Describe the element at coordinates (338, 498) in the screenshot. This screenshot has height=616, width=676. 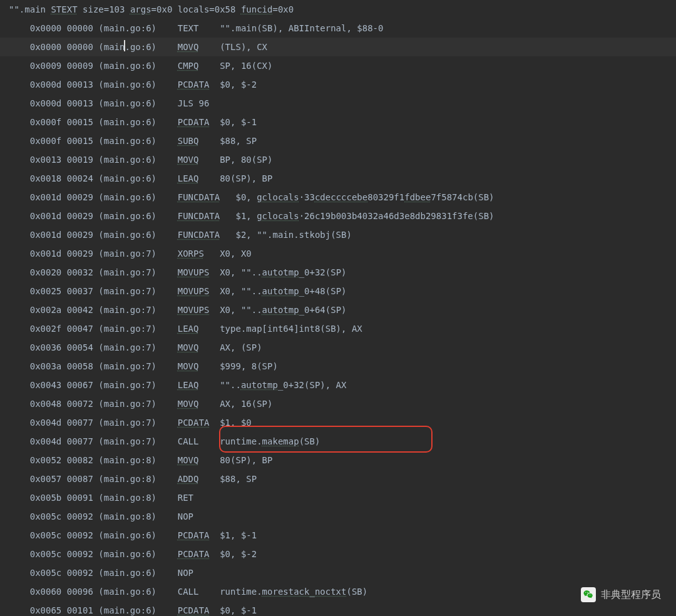
I see `asm-line: 0x005b 00091 (main.go:8) RET` at that location.